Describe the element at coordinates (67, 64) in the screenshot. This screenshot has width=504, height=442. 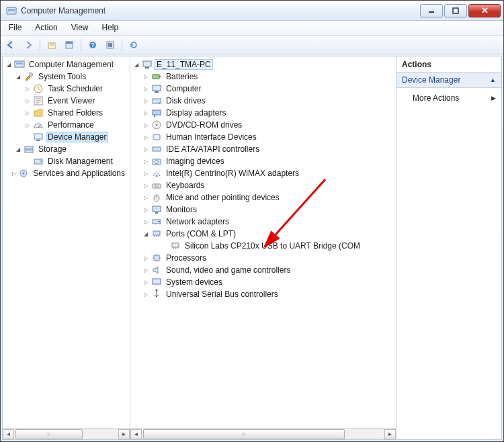
I see `tree-root: Computer Management` at that location.